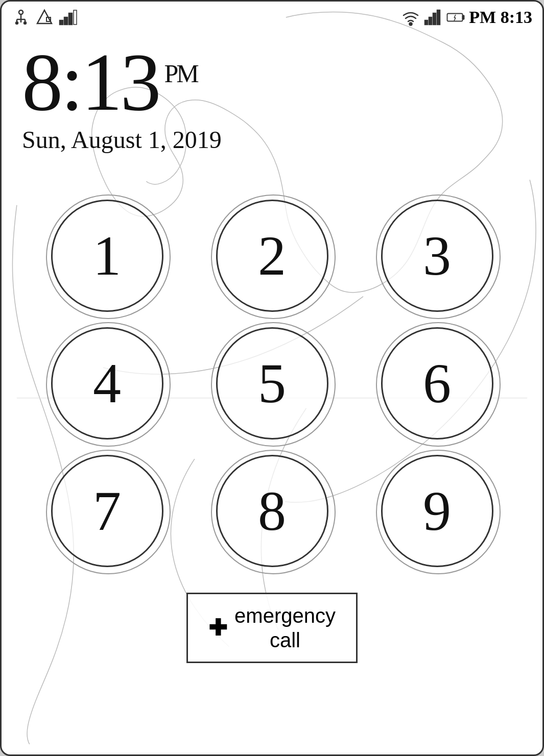  Describe the element at coordinates (437, 256) in the screenshot. I see `key-3-label: 3` at that location.